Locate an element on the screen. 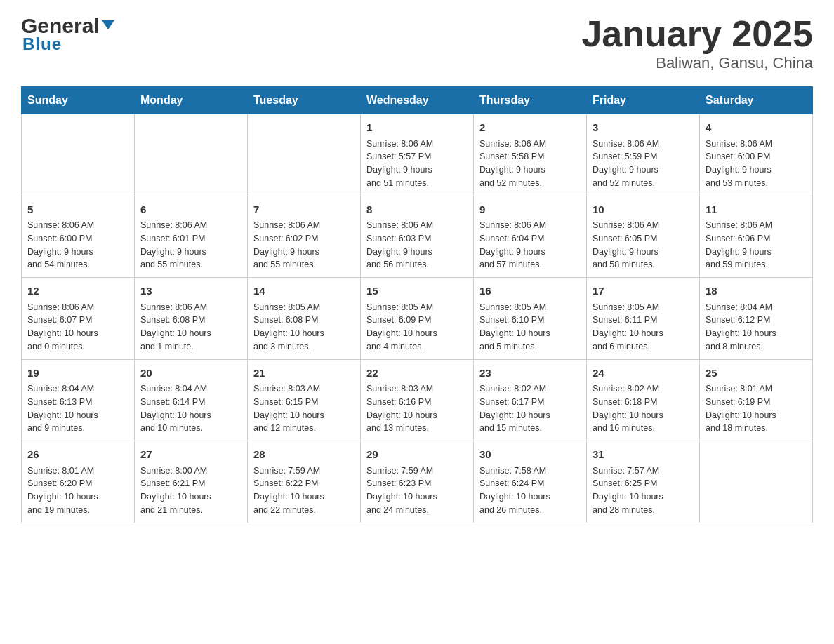 This screenshot has height=644, width=834. calendar-cell: 9Sunrise: 8:06 AM Sunset: 6:04 PM Daylig… is located at coordinates (531, 237).